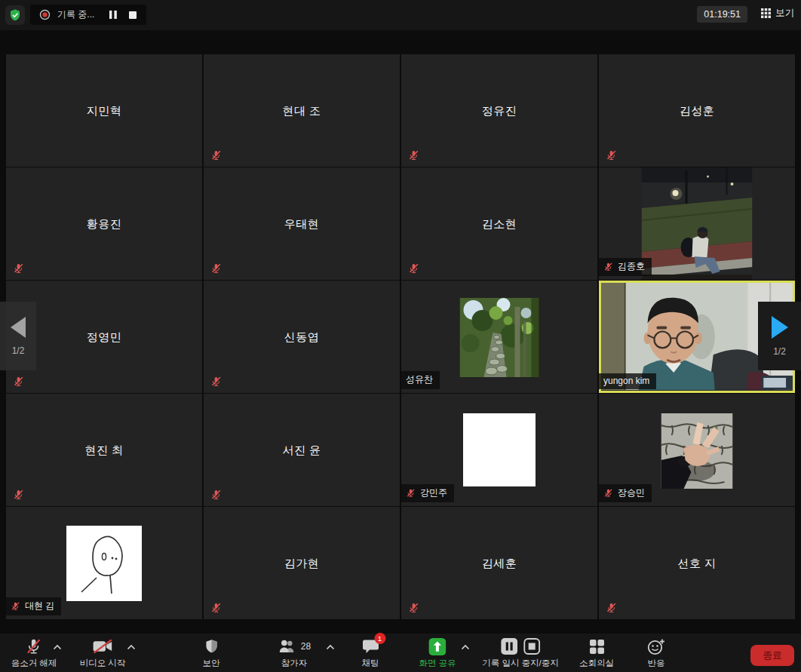 The image size is (801, 672). What do you see at coordinates (15, 15) in the screenshot?
I see `security-shield-icon` at bounding box center [15, 15].